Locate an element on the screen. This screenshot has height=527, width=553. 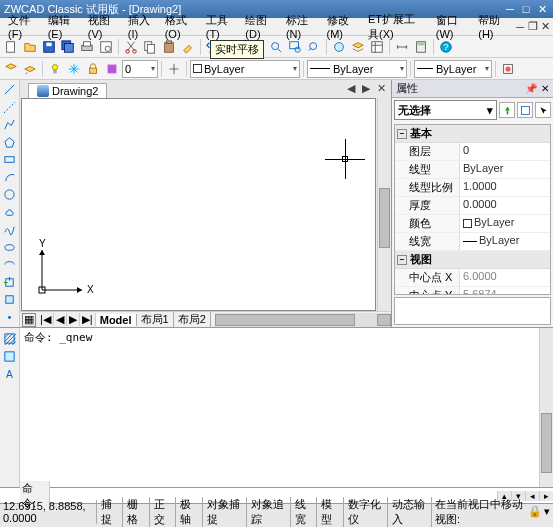
block-icon is located at coordinates (10, 300).